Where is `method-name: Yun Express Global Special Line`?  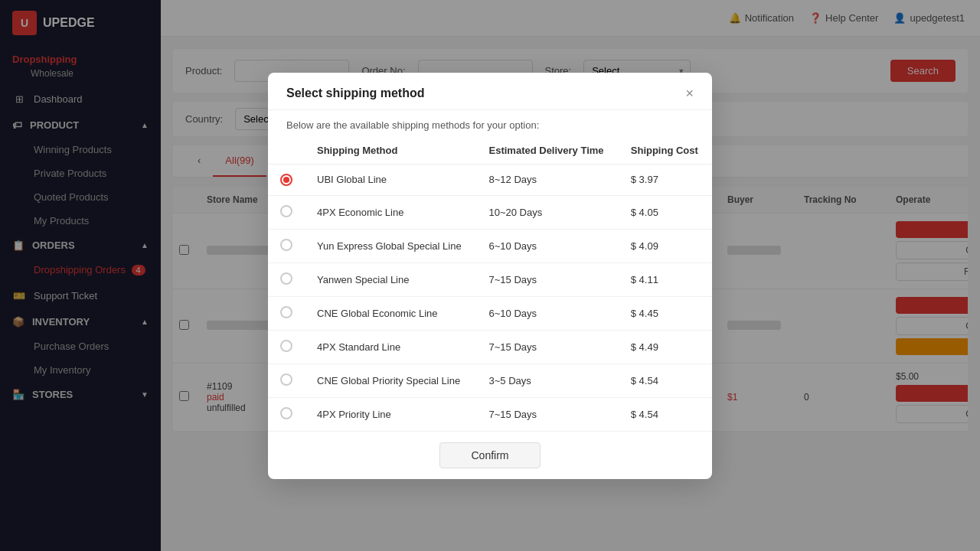 method-name: Yun Express Global Special Line is located at coordinates (390, 246).